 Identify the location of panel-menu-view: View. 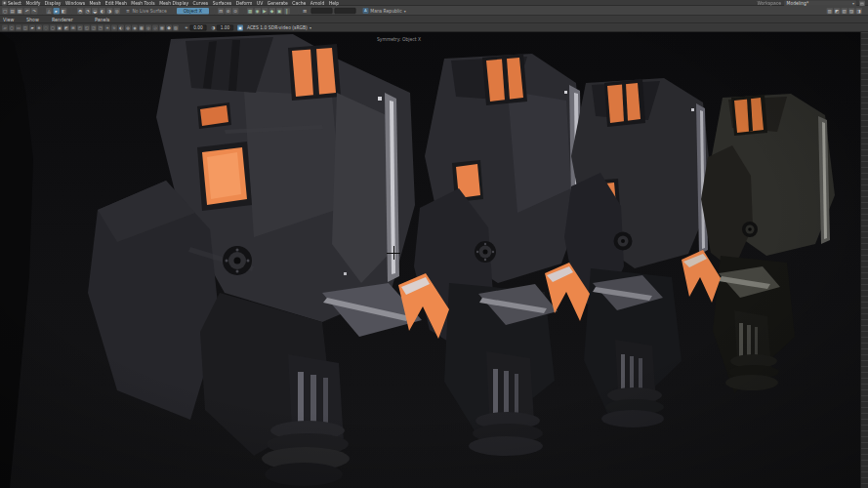
(8, 20).